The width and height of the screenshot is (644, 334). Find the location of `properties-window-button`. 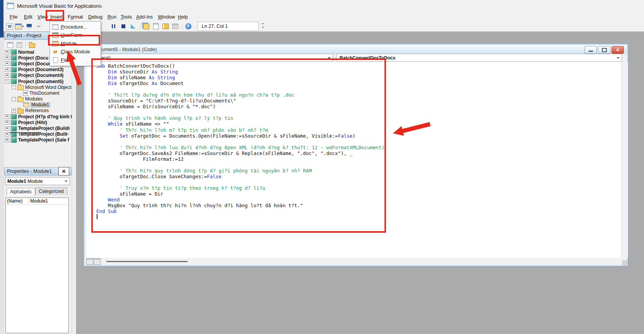

properties-window-button is located at coordinates (156, 26).